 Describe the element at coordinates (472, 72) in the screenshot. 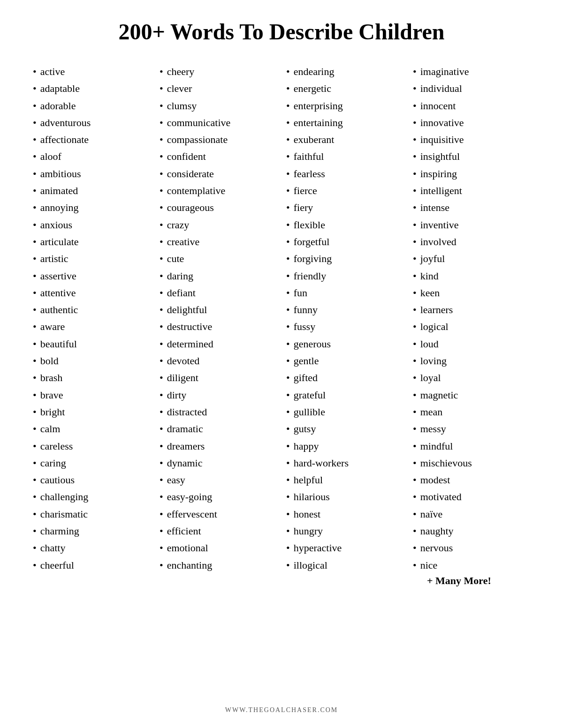

I see `list-item: imaginative` at that location.